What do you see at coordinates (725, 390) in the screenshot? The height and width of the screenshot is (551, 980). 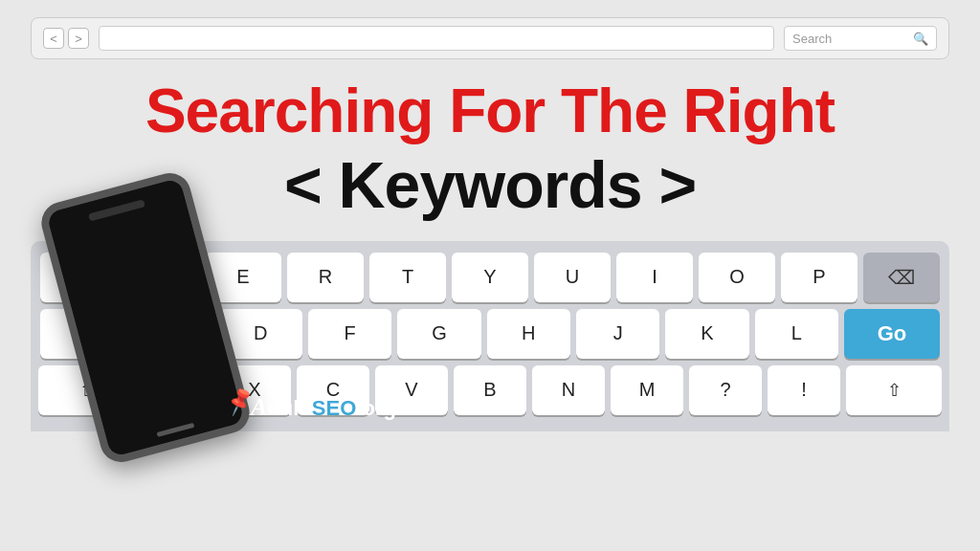 I see `key-question: ?` at bounding box center [725, 390].